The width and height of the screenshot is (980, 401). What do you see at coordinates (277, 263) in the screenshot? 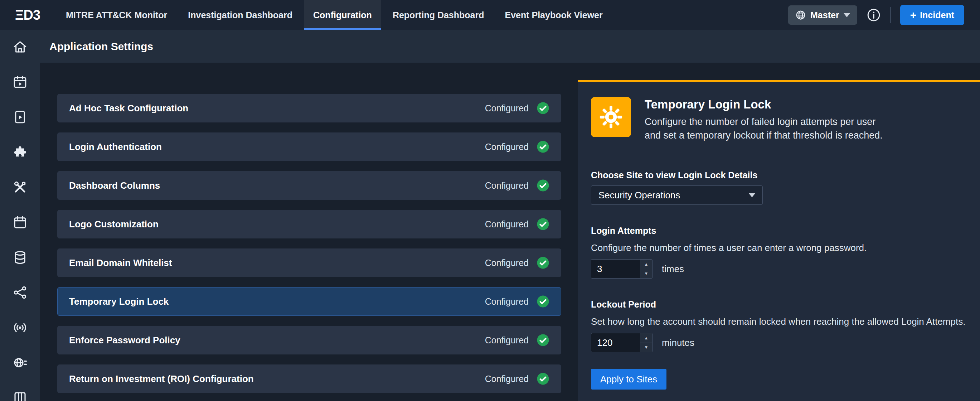
I see `setting-name: Email Domain Whitelist` at bounding box center [277, 263].